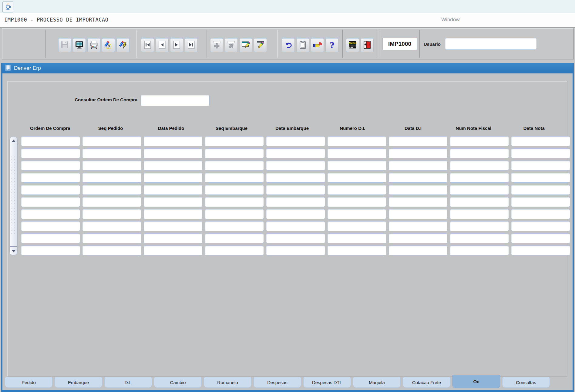 This screenshot has height=392, width=575. Describe the element at coordinates (426, 382) in the screenshot. I see `tab-cotacao-frete: Cotacao Frete` at that location.